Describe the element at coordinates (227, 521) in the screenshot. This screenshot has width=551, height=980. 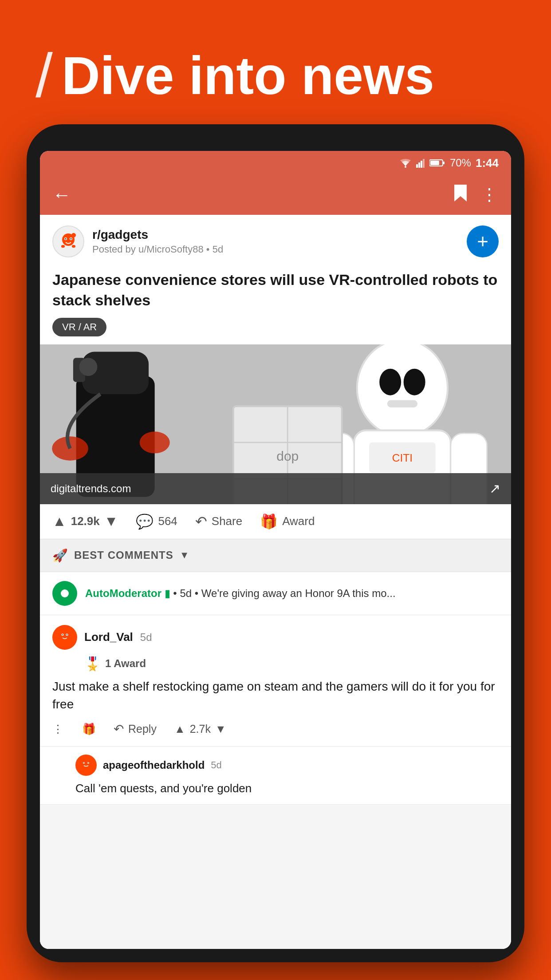
I see `share-label: Share` at that location.